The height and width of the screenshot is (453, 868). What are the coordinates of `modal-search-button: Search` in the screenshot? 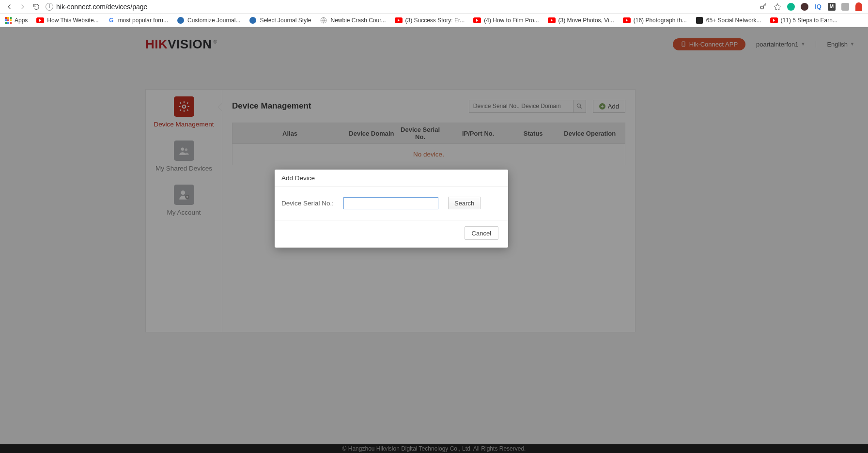 It's located at (464, 203).